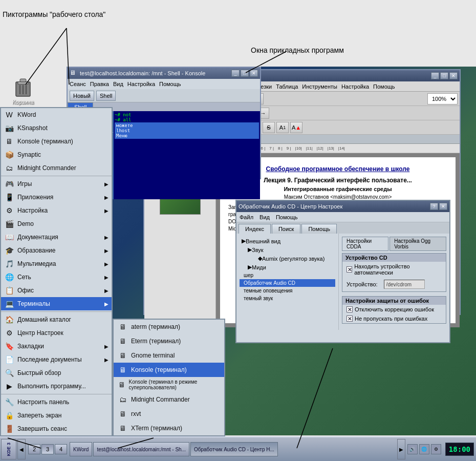 The width and height of the screenshot is (476, 461). What do you see at coordinates (56, 168) in the screenshot?
I see `kde-menu-item-mc: 🗂 Midnight Commander` at bounding box center [56, 168].